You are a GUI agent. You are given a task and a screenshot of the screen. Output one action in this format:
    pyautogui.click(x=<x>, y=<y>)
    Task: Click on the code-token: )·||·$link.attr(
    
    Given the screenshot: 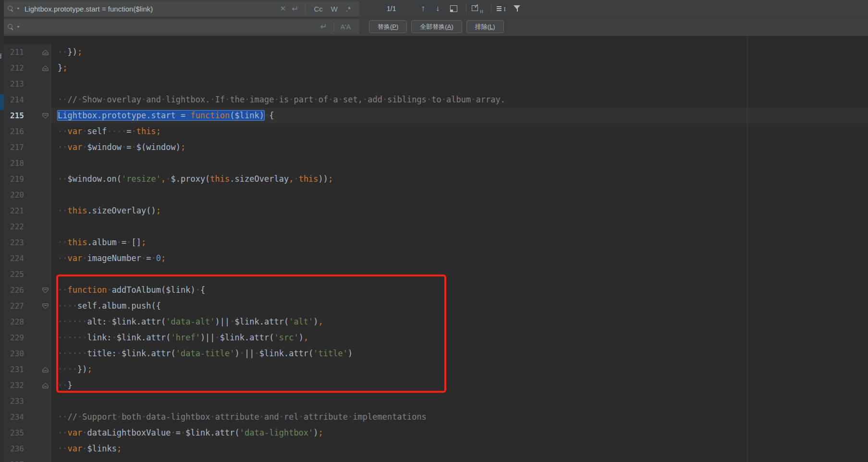 What is the action you would take?
    pyautogui.click(x=274, y=353)
    